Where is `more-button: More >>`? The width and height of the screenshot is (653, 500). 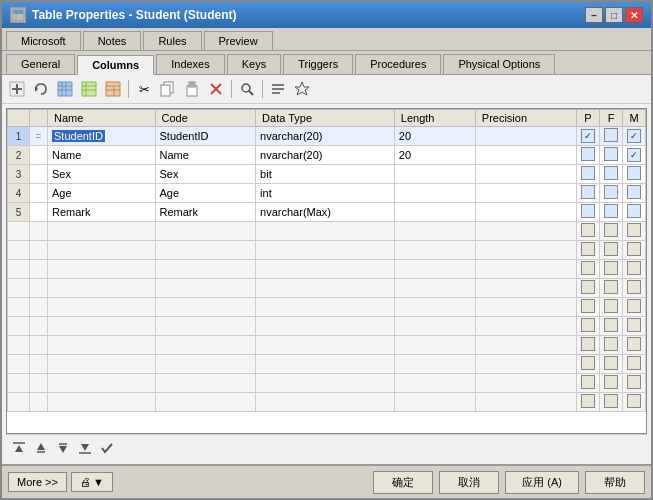 more-button: More >> is located at coordinates (38, 482).